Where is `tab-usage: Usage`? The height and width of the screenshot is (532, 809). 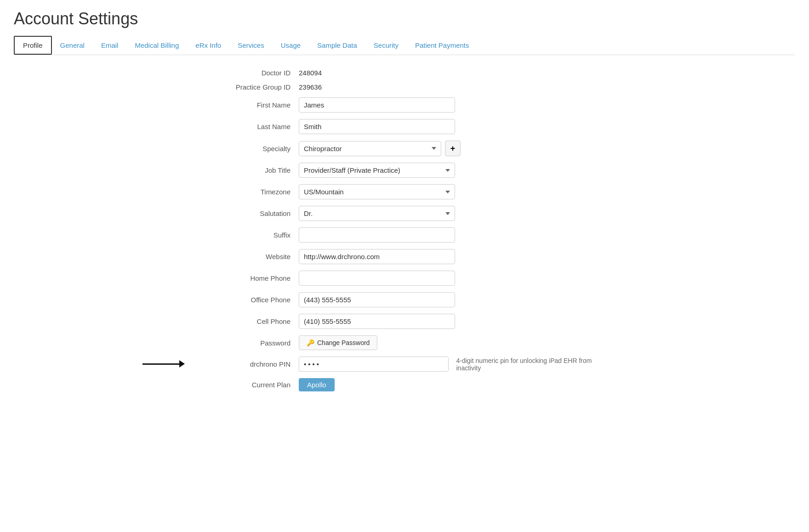 tab-usage: Usage is located at coordinates (291, 45).